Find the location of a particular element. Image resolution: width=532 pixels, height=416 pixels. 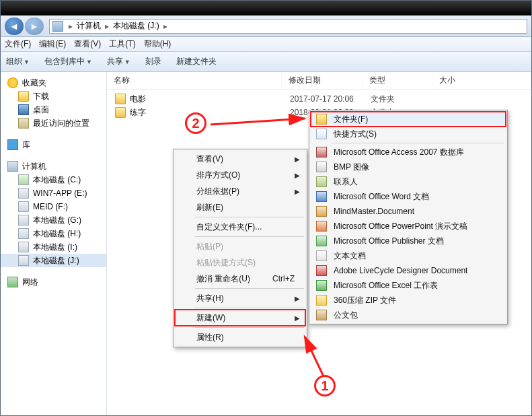

tb-include: 包含到库中 ▼ is located at coordinates (69, 62).